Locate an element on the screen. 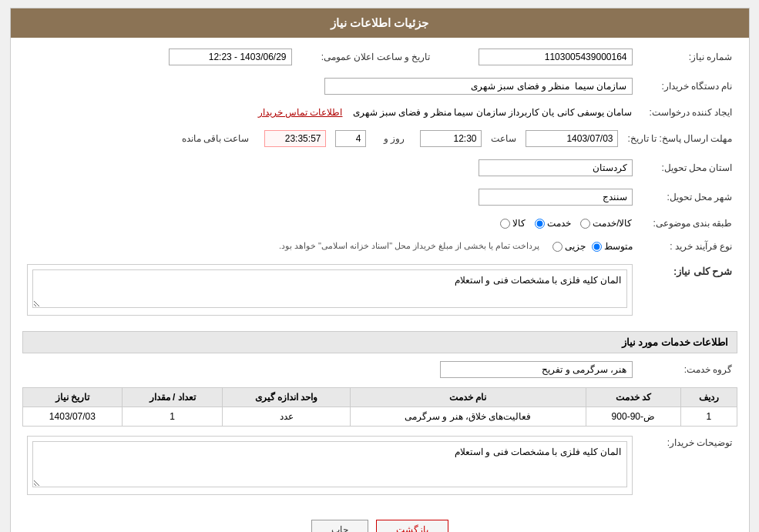 Image resolution: width=759 pixels, height=532 pixels. info-table-6: شهر محل تحویل: is located at coordinates (380, 197).